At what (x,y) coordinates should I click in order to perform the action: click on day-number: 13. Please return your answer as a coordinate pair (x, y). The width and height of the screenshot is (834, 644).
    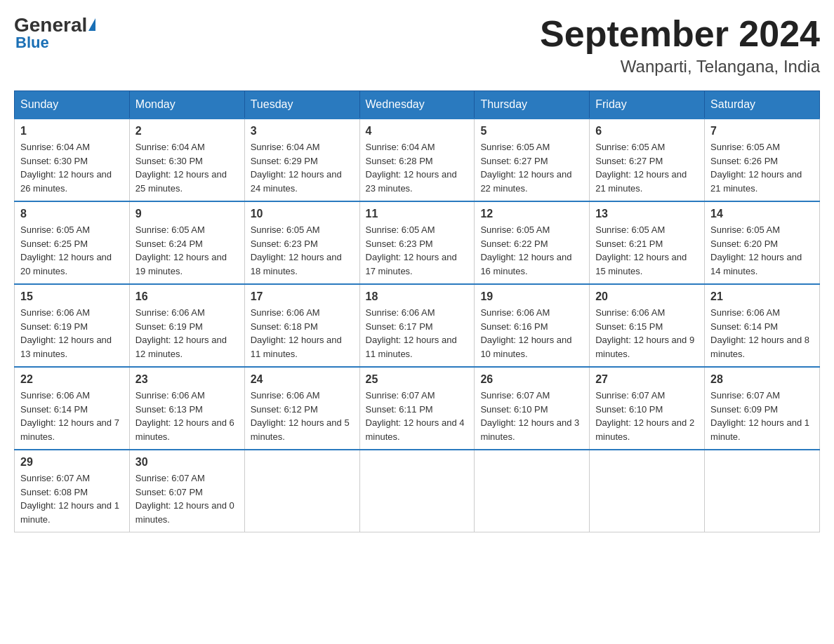
    Looking at the image, I should click on (647, 214).